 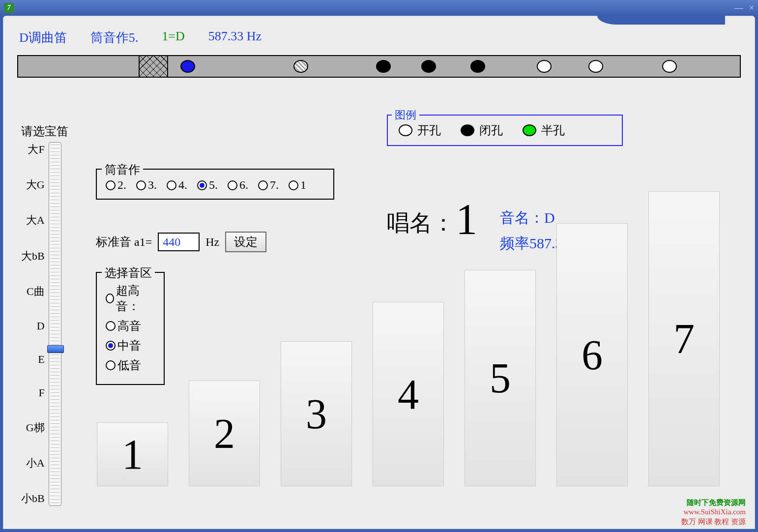 What do you see at coordinates (35, 220) in the screenshot?
I see `slider-label: 大A` at bounding box center [35, 220].